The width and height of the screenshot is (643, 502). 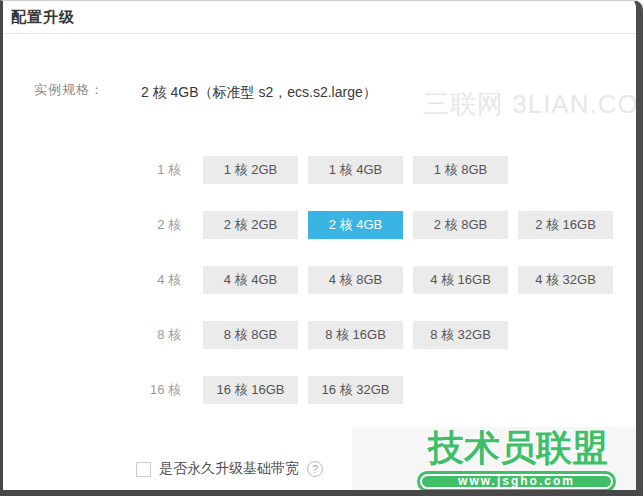 I want to click on core-count-label: 1 核, so click(x=159, y=170).